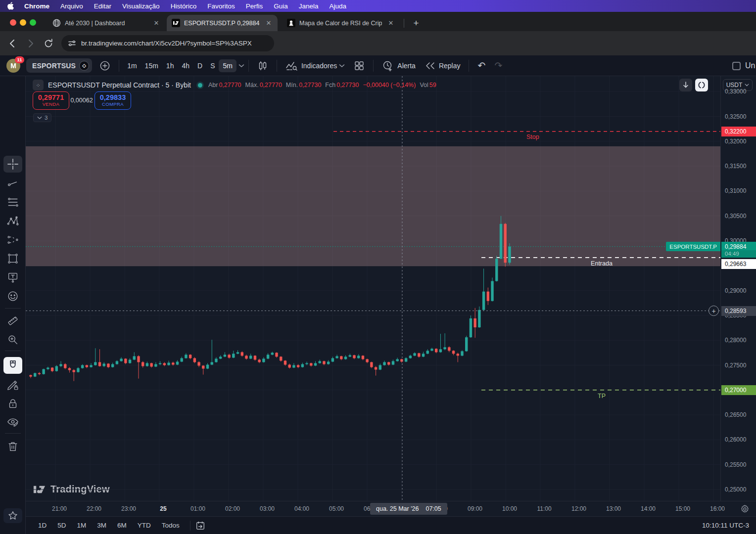  I want to click on indicators-chevron-down-icon, so click(342, 66).